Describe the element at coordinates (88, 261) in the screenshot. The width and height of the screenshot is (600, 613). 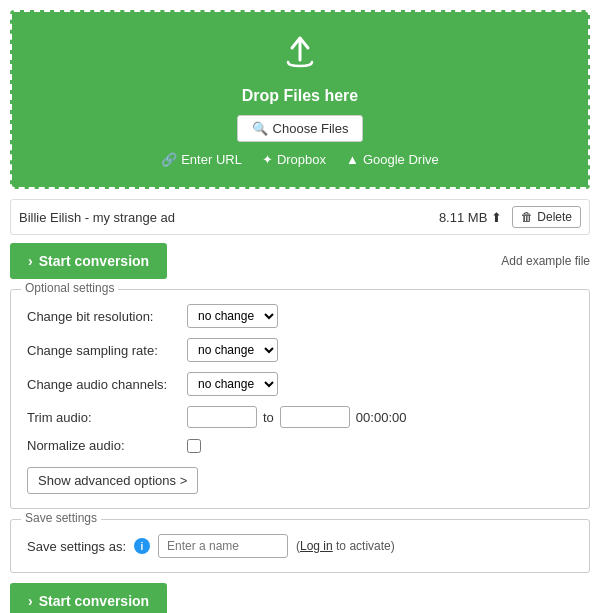
I see `start-conversion-button: › Start conversion` at that location.